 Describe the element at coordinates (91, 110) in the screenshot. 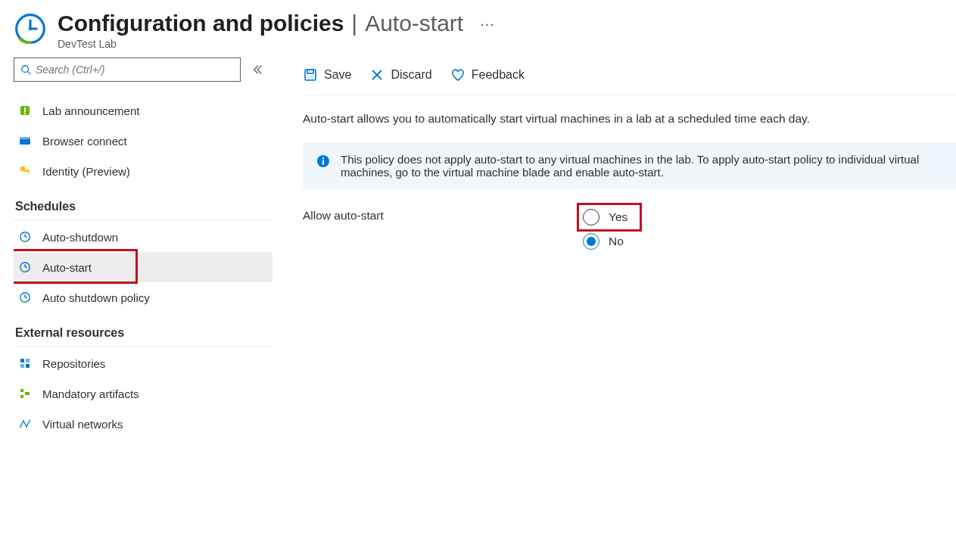

I see `sidebar-item-label: Lab announcement` at that location.